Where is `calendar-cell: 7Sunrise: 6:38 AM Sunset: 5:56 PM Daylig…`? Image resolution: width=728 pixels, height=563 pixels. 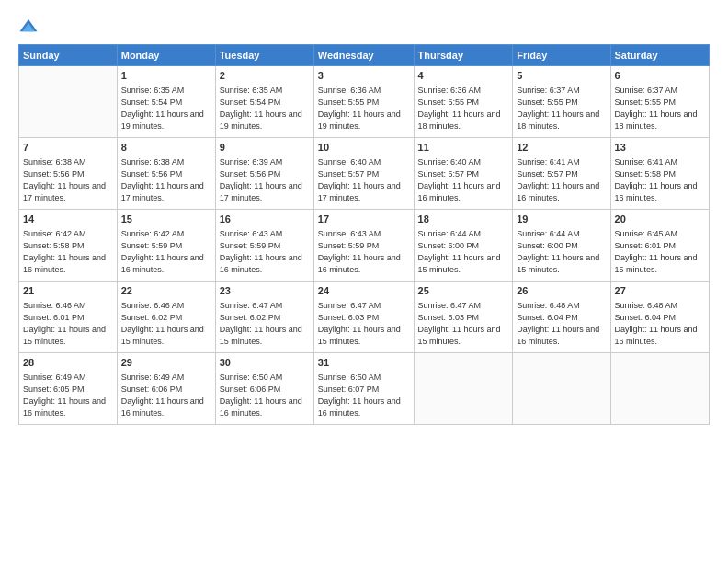 calendar-cell: 7Sunrise: 6:38 AM Sunset: 5:56 PM Daylig… is located at coordinates (68, 174).